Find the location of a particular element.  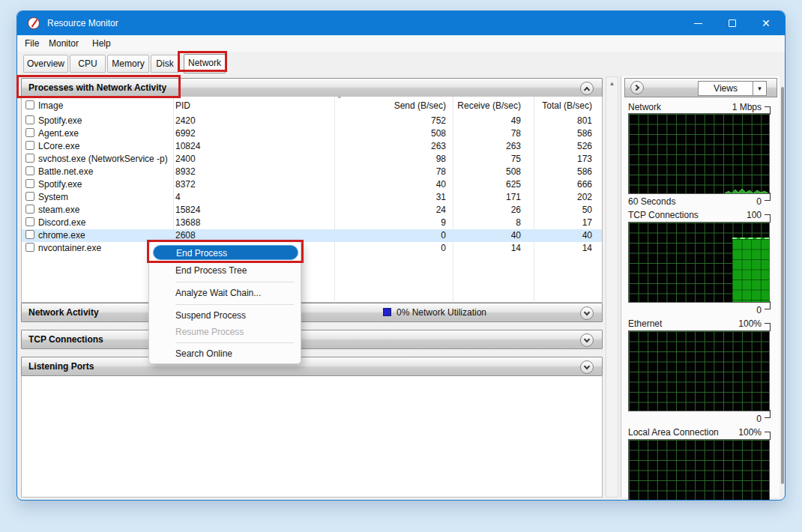

process-name: Discord.exe is located at coordinates (61, 223).